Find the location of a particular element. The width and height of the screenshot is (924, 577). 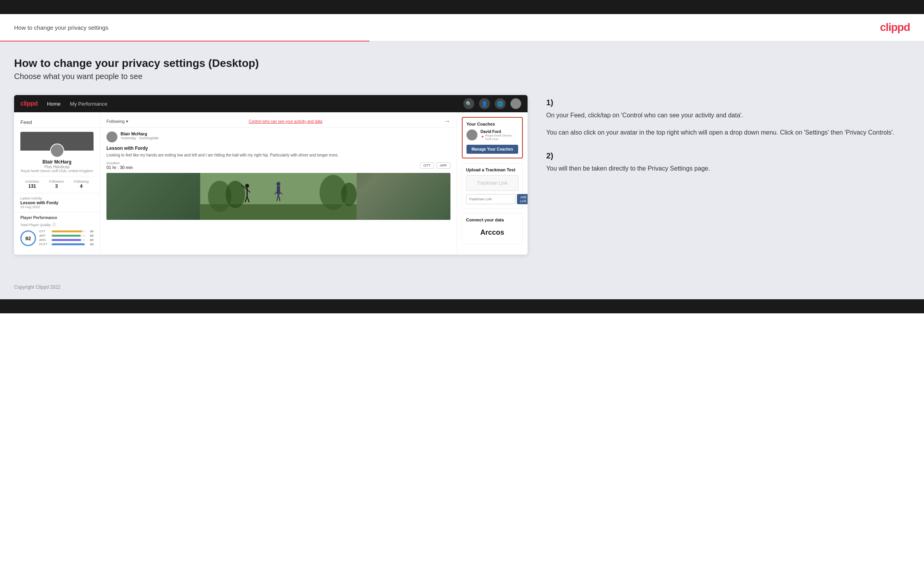

instructions: 1) On your Feed, click/tap on 'Control w… is located at coordinates (728, 142).